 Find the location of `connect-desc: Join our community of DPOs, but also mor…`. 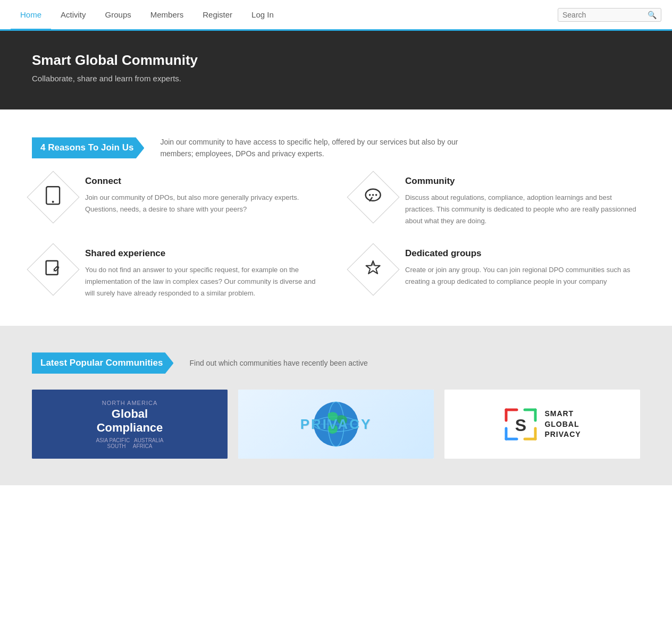

connect-desc: Join our community of DPOs, but also mor… is located at coordinates (203, 204).